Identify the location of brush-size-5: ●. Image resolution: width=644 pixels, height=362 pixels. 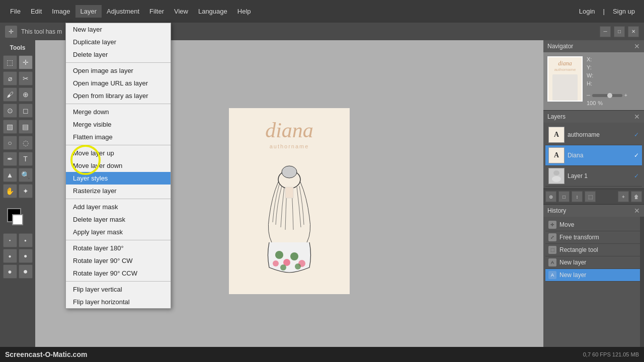
(10, 272).